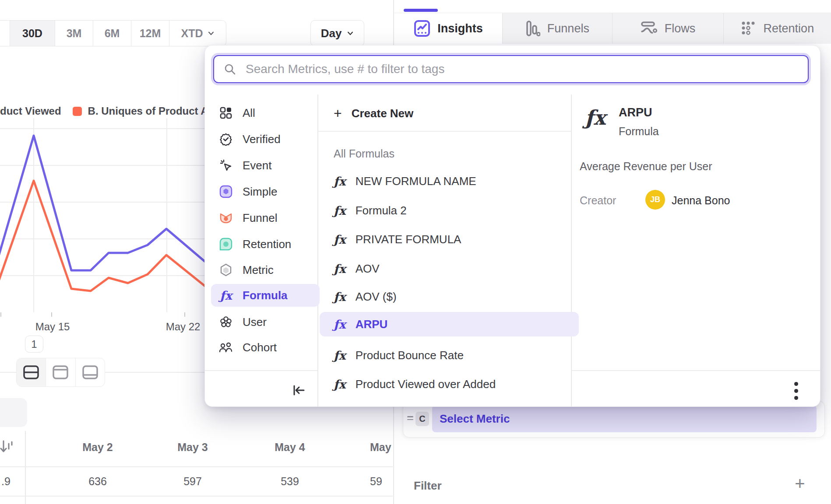  What do you see at coordinates (249, 113) in the screenshot?
I see `category-label: All` at bounding box center [249, 113].